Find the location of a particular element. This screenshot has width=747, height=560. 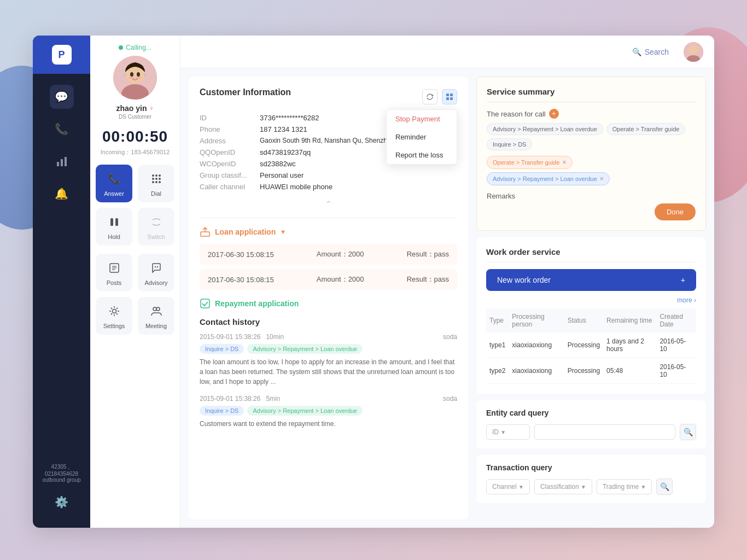

remove-tag-1: × is located at coordinates (564, 162).